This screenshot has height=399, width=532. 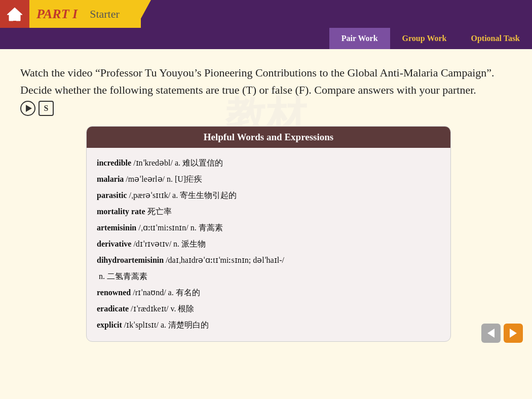 What do you see at coordinates (513, 333) in the screenshot?
I see `next-arrow-icon` at bounding box center [513, 333].